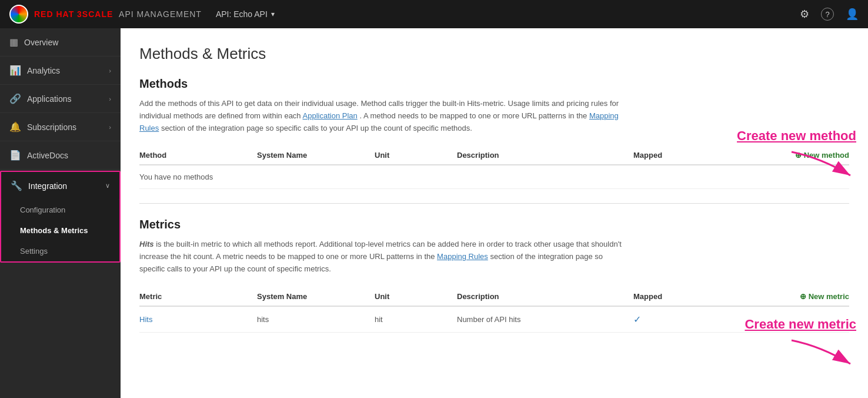  What do you see at coordinates (15, 127) in the screenshot?
I see `subscriptions-icon: 🔔` at bounding box center [15, 127].